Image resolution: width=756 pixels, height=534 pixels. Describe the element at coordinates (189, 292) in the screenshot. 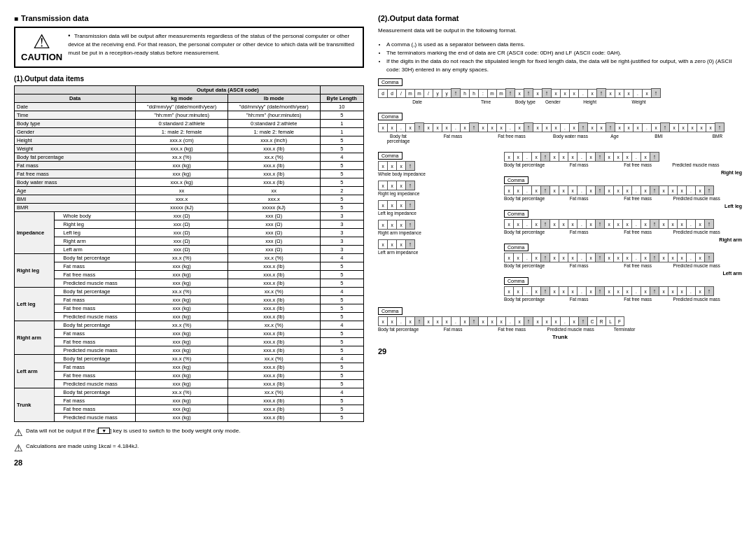

I see `table-row: Left leg Body fat percentage xx.x (%) xx…` at that location.